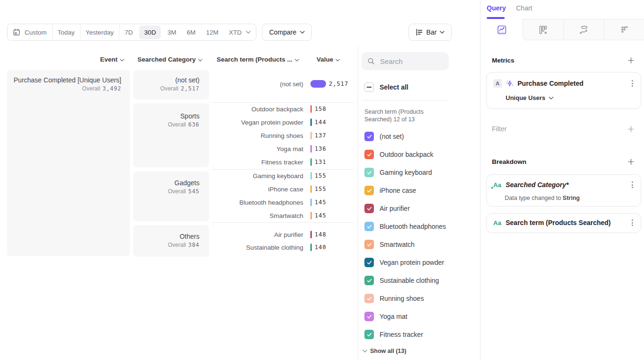 Image resolution: width=644 pixels, height=361 pixels. What do you see at coordinates (632, 83) in the screenshot?
I see `metric-menu-button` at bounding box center [632, 83].